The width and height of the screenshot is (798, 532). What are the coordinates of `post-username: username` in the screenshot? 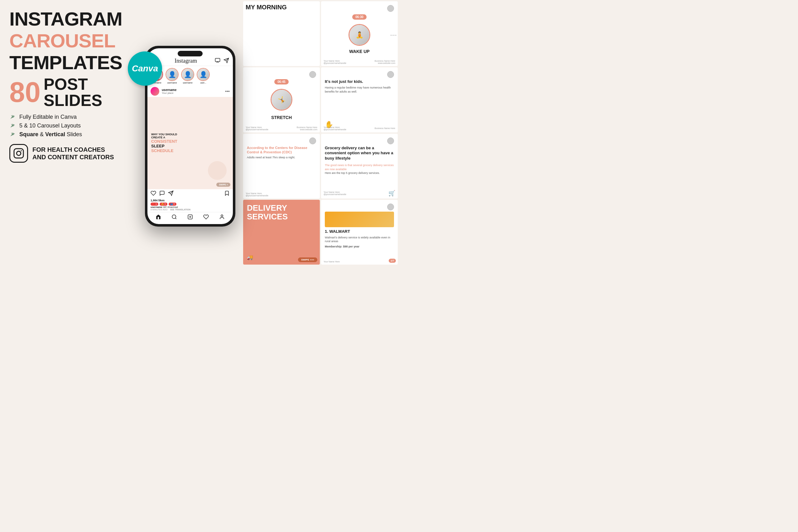 It's located at (192, 90).